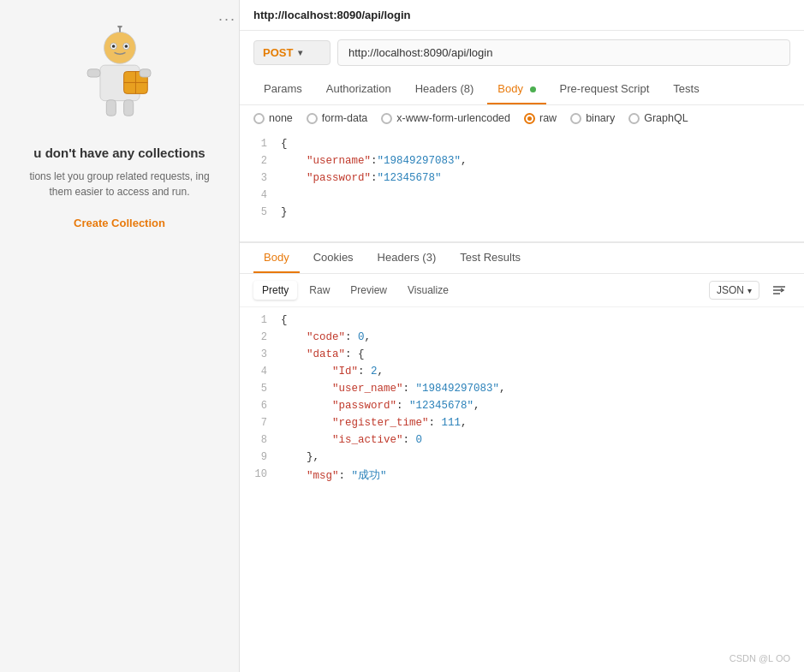 This screenshot has width=804, height=672. What do you see at coordinates (604, 89) in the screenshot?
I see `tab-prerequest: Pre-request Script` at bounding box center [604, 89].